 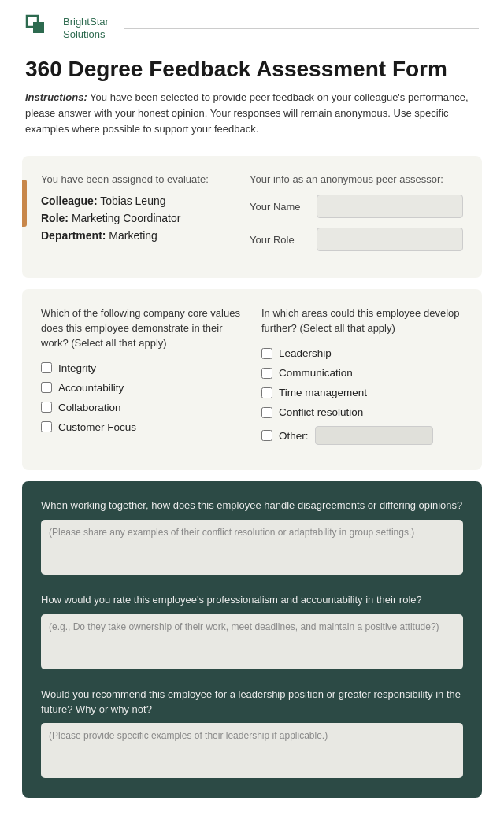 I want to click on open-question-1: When working together, how does this emp…, so click(x=252, y=538).